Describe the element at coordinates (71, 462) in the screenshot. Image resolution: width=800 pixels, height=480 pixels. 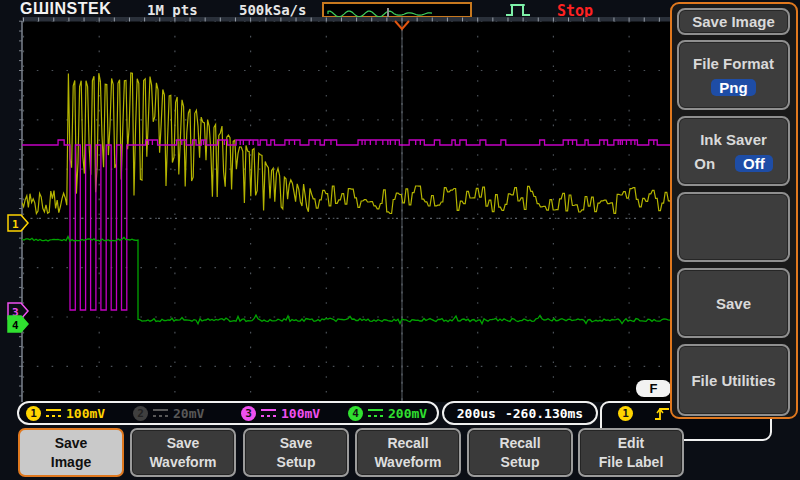
I see `softkey-label: Image` at that location.